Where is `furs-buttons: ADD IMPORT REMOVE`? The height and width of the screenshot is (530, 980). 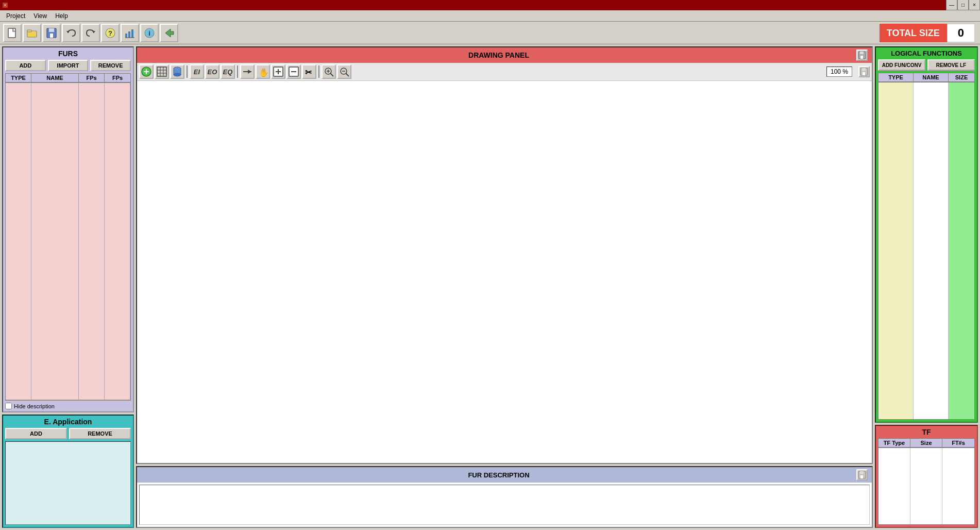
furs-buttons: ADD IMPORT REMOVE is located at coordinates (68, 65).